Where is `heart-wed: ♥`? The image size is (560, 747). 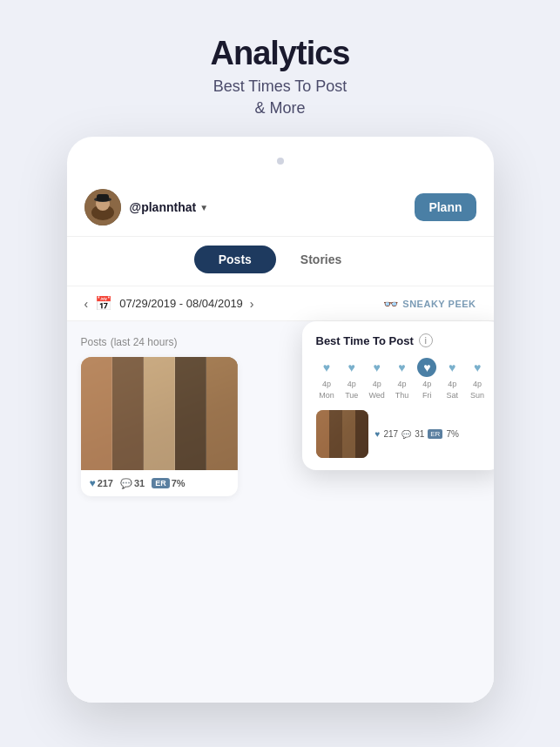
heart-wed: ♥ is located at coordinates (377, 367).